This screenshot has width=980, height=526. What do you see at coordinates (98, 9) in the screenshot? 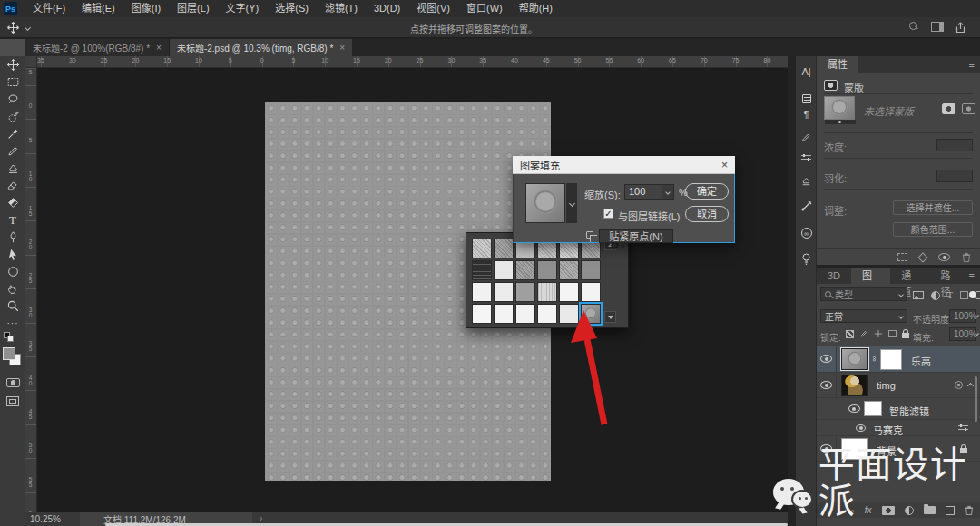
I see `menu-item-1: 编辑(E)` at bounding box center [98, 9].